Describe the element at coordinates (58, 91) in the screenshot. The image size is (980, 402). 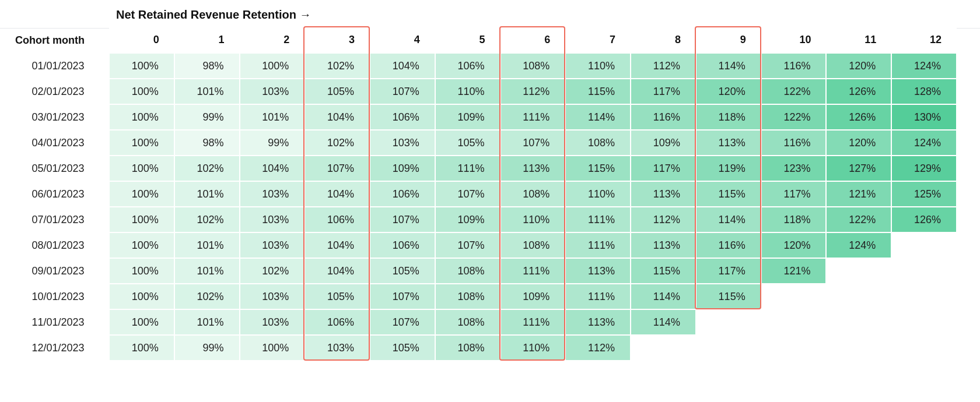
I see `cohort-label: 02/01/2023` at that location.